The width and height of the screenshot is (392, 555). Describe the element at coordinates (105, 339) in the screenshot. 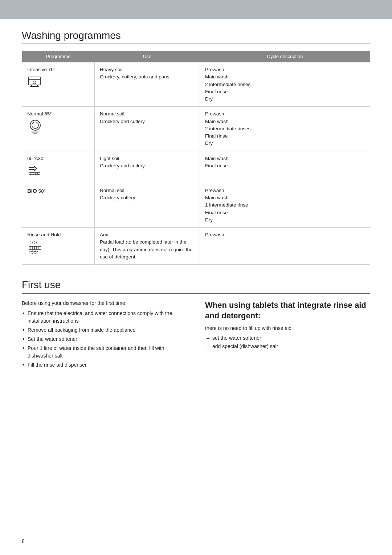

I see `first-use-list: Ensure that the electrical and water con…` at that location.